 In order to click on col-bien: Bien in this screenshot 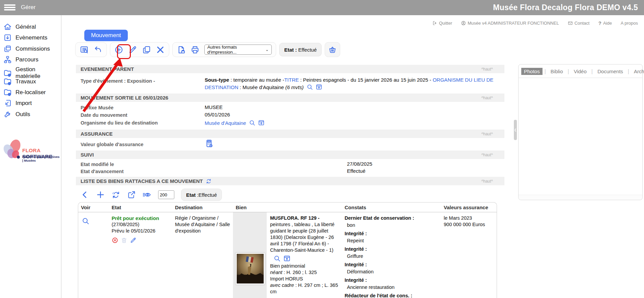, I will do `click(287, 207)`.